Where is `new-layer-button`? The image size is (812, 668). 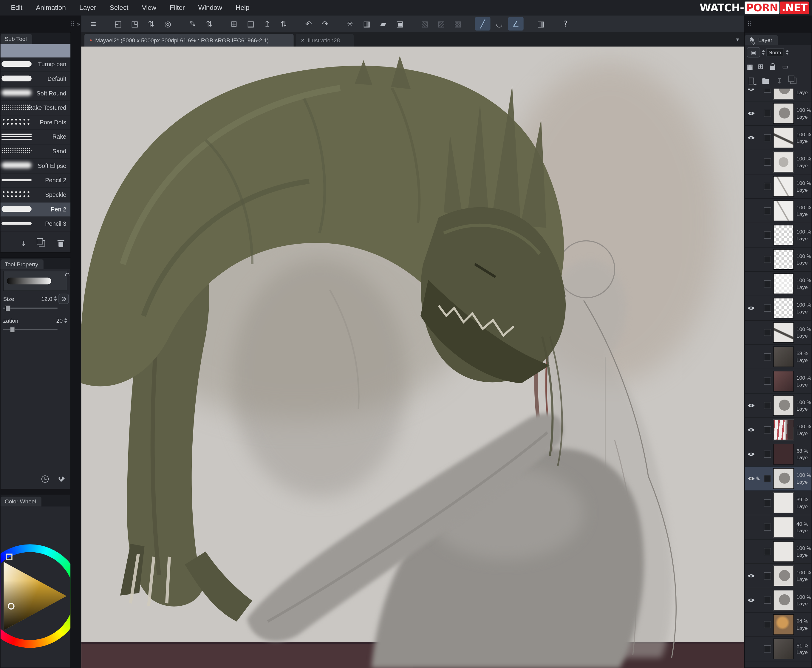
new-layer-button is located at coordinates (751, 81).